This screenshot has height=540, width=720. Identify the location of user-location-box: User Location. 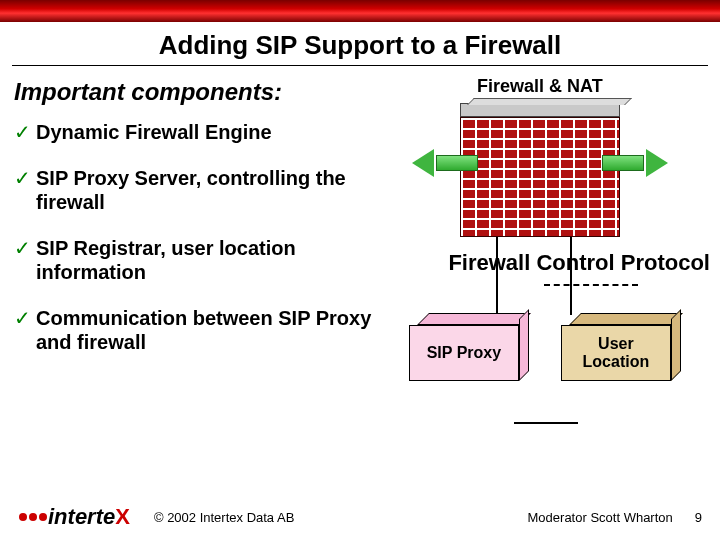
(616, 347).